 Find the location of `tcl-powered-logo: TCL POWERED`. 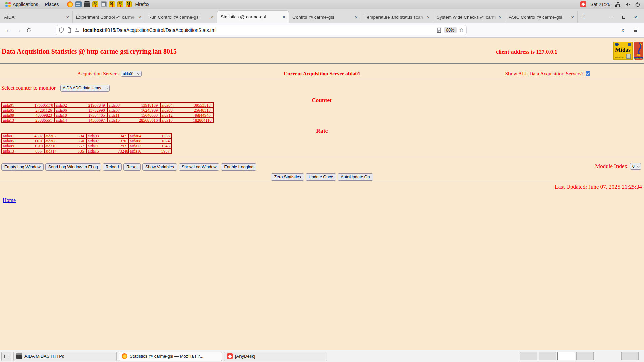

tcl-powered-logo: TCL POWERED is located at coordinates (639, 51).